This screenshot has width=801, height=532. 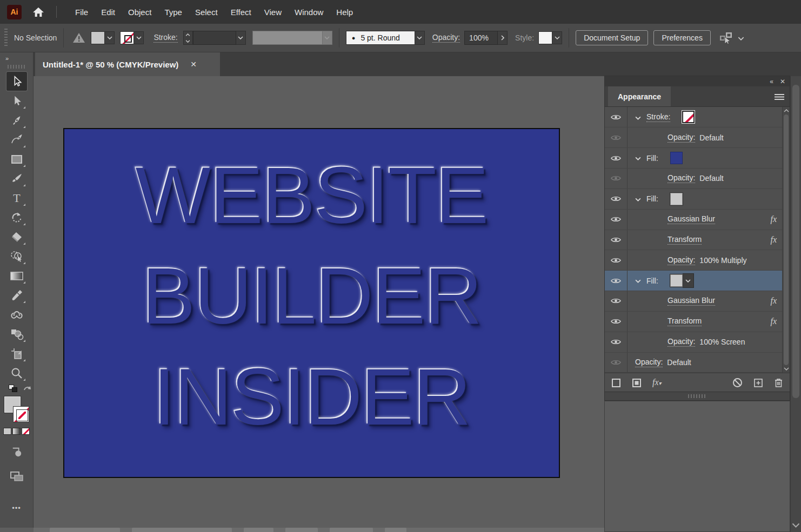 I want to click on rectangle-tool-icon, so click(x=17, y=159).